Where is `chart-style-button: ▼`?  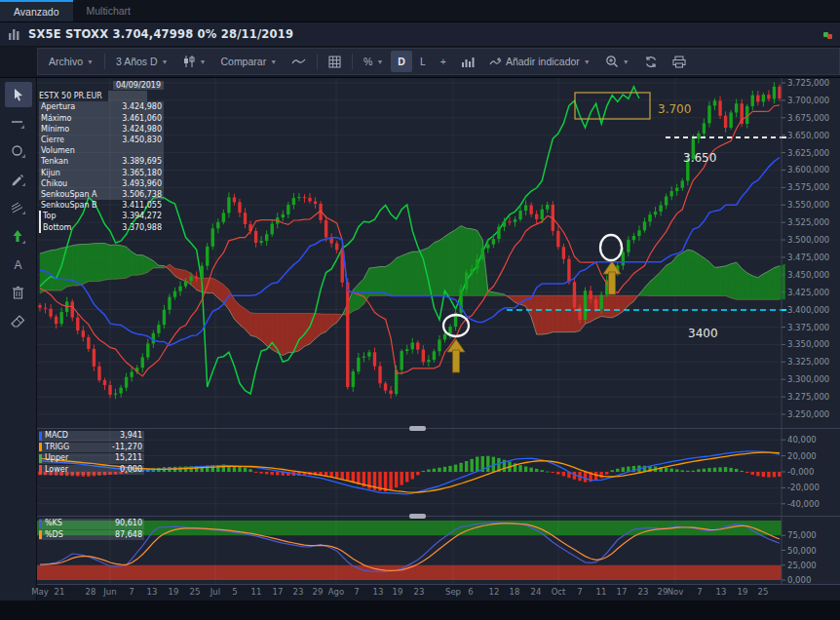 chart-style-button: ▼ is located at coordinates (195, 61).